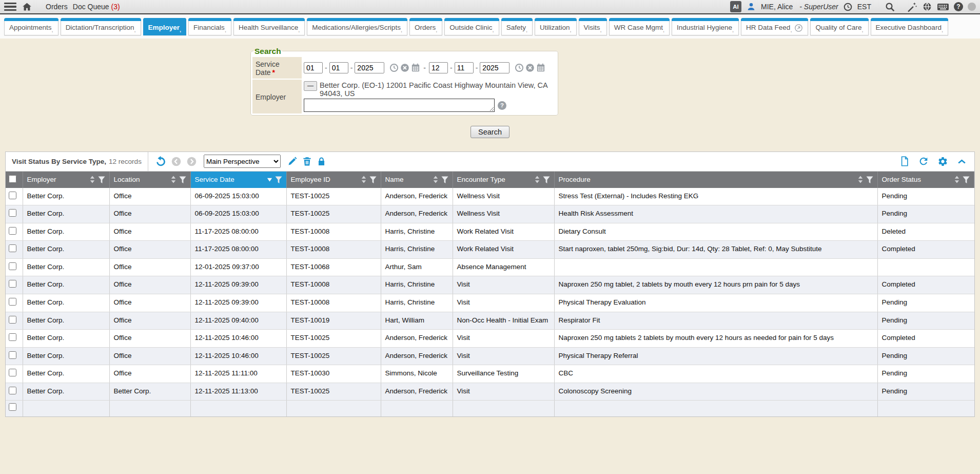  What do you see at coordinates (517, 27) in the screenshot?
I see `module-tab: Safety` at bounding box center [517, 27].